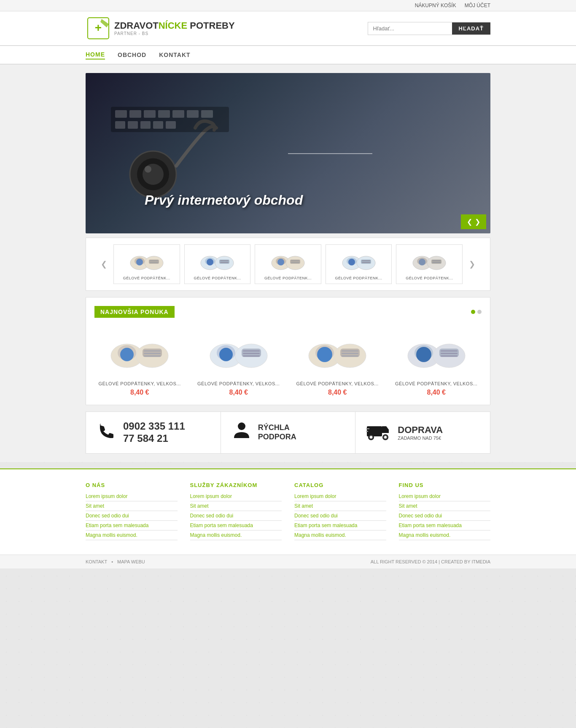 This screenshot has width=576, height=728. What do you see at coordinates (420, 430) in the screenshot?
I see `delivery-label: DOPRAVA` at bounding box center [420, 430].